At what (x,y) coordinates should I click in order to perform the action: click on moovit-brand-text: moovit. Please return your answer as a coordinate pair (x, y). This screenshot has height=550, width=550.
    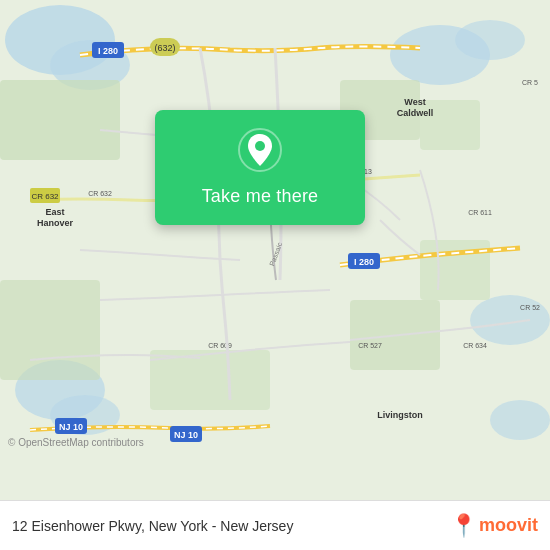
    Looking at the image, I should click on (508, 526).